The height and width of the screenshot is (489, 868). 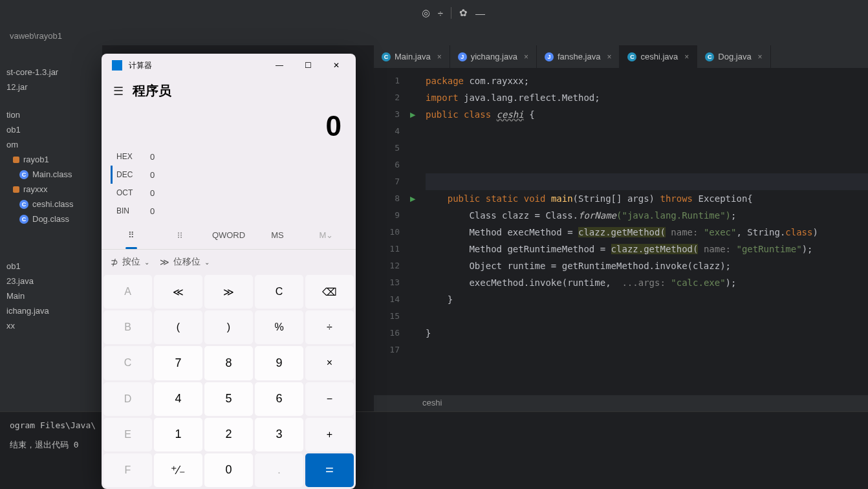 What do you see at coordinates (463, 13) in the screenshot?
I see `gear-icon: ✿` at bounding box center [463, 13].